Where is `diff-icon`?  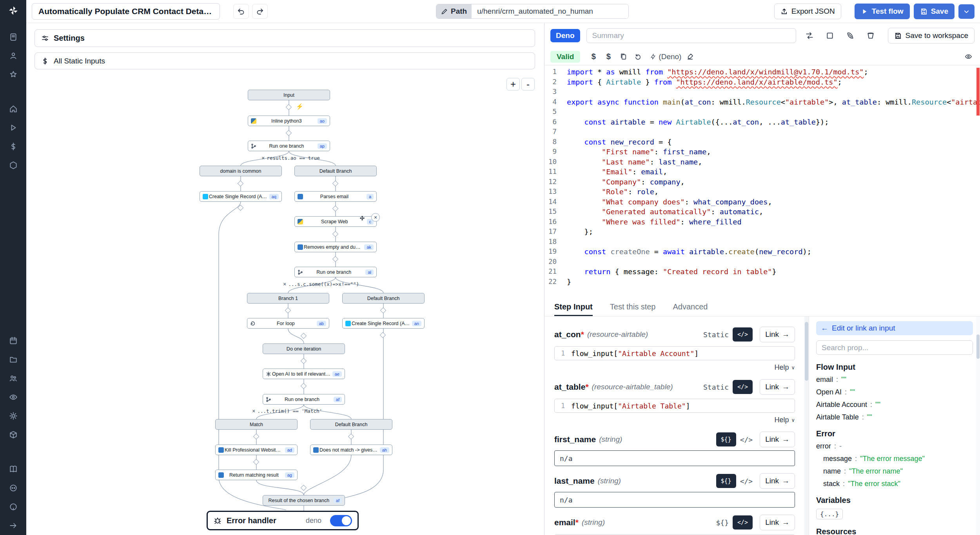 diff-icon is located at coordinates (809, 36).